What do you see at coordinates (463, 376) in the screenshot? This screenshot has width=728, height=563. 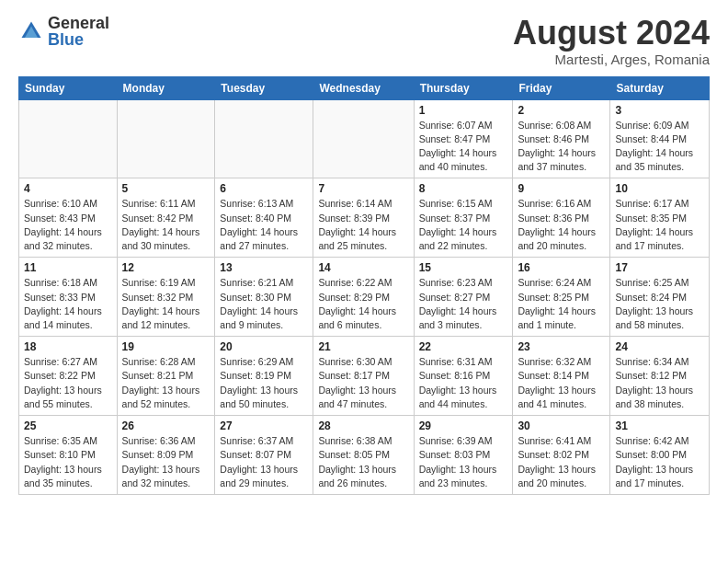 I see `calendar-cell: 22Sunrise: 6:31 AMSunset: 8:16 PMDayligh…` at bounding box center [463, 376].